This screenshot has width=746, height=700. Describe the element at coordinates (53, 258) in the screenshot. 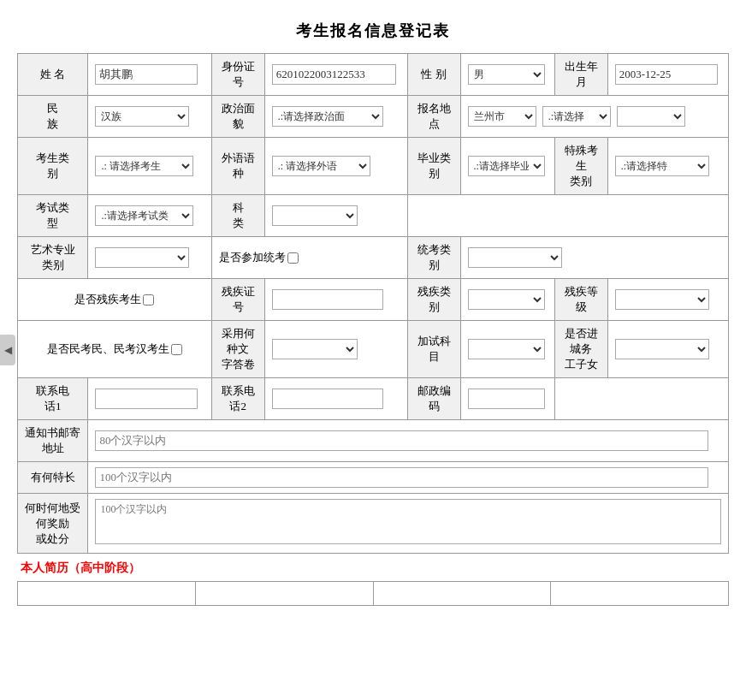

I see `art-subject-label: 艺术专业 类别` at that location.